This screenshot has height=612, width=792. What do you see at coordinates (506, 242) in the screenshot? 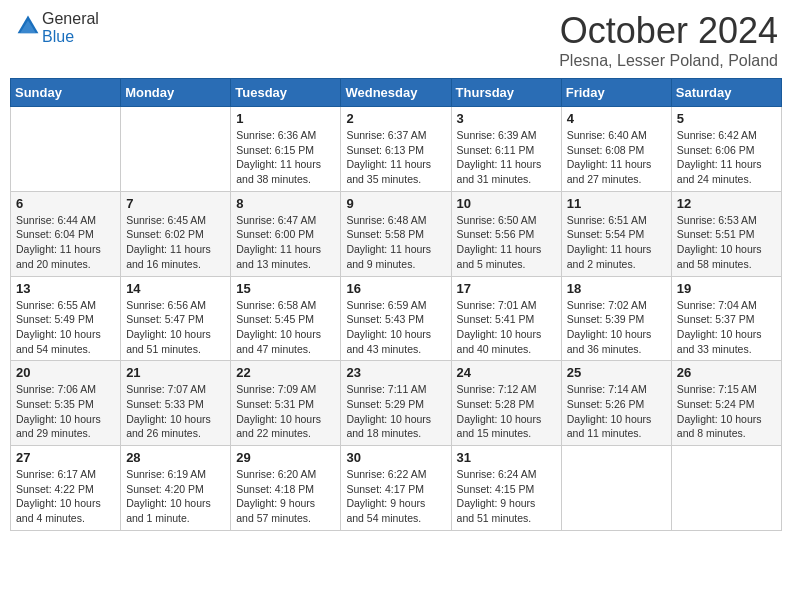
I see `day-info: Sunrise: 6:50 AMSunset: 5:56 PMDaylight:…` at bounding box center [506, 242].